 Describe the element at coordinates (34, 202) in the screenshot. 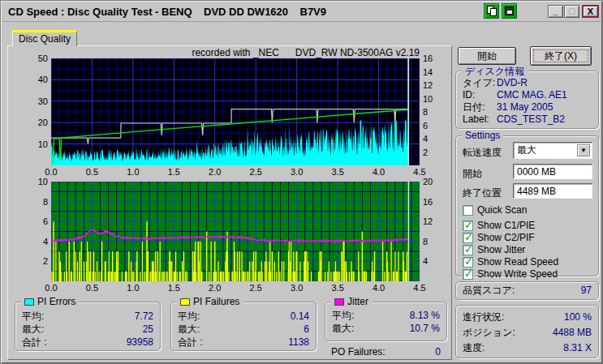

I see `y-left-tick-label: 8` at that location.